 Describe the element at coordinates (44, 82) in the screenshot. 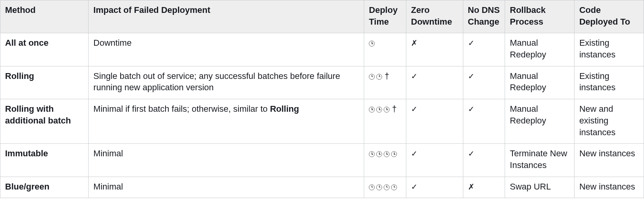

I see `cell-method: Rolling` at that location.